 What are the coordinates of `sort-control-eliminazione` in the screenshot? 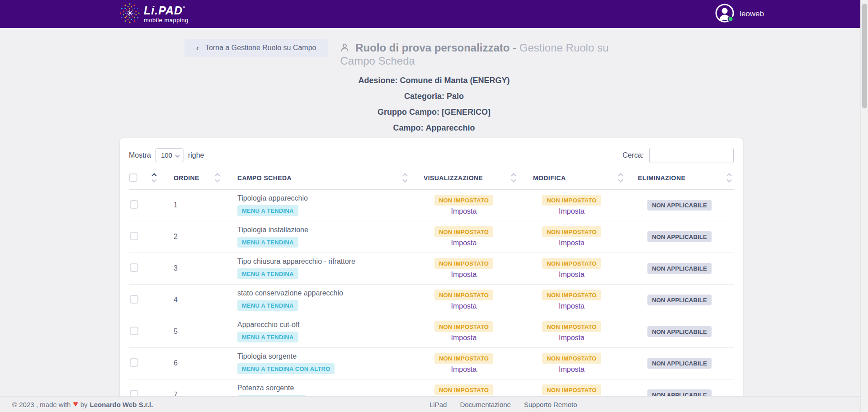 It's located at (731, 178).